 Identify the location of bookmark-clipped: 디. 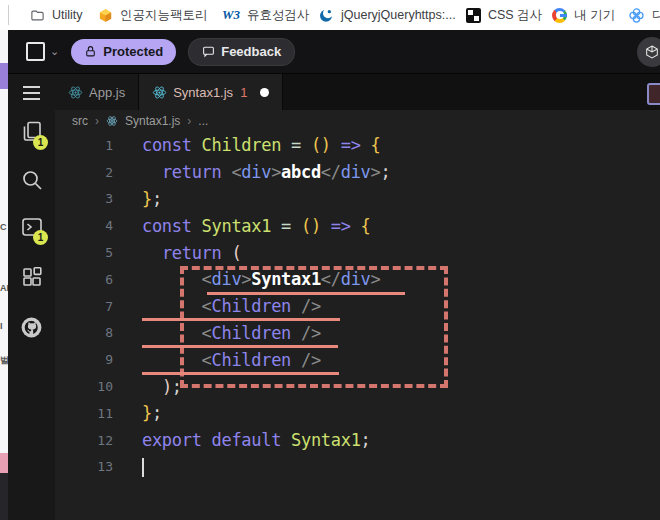
(644, 15).